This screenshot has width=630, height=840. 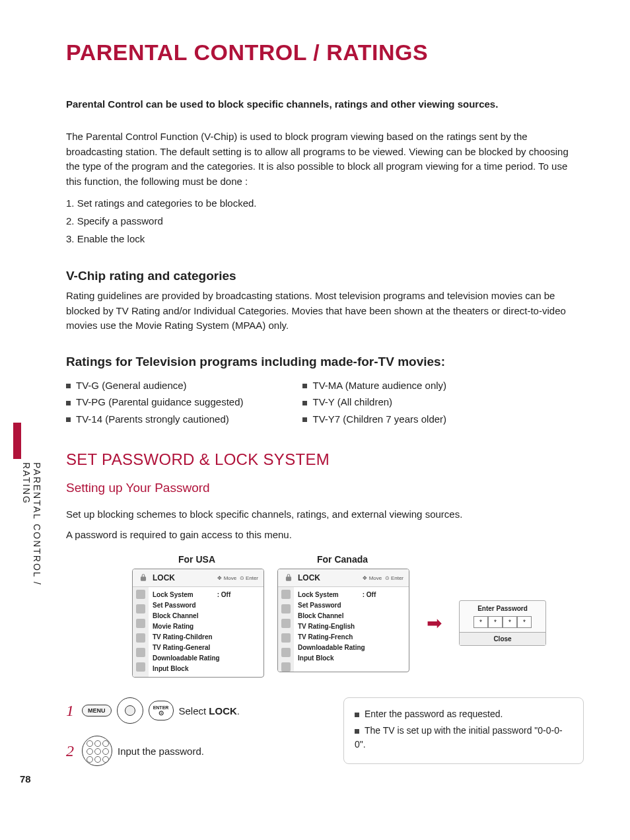 What do you see at coordinates (155, 419) in the screenshot?
I see `rating-item: TV-14 (Parents strongly cautioned)` at bounding box center [155, 419].